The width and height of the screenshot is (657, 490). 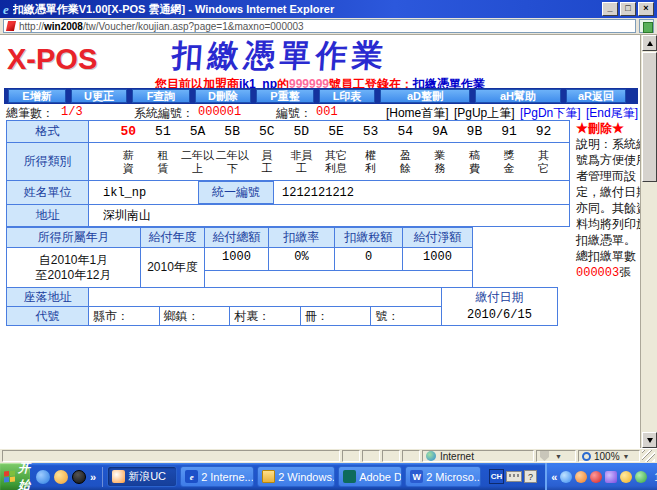 What do you see at coordinates (266, 162) in the screenshot?
I see `category-item: 員工` at bounding box center [266, 162].